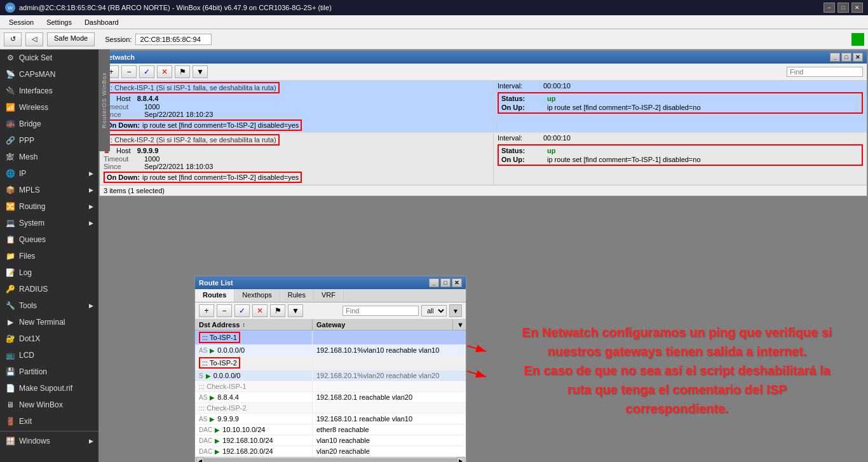  What do you see at coordinates (829, 8) in the screenshot?
I see `minimize-button: −` at bounding box center [829, 8].